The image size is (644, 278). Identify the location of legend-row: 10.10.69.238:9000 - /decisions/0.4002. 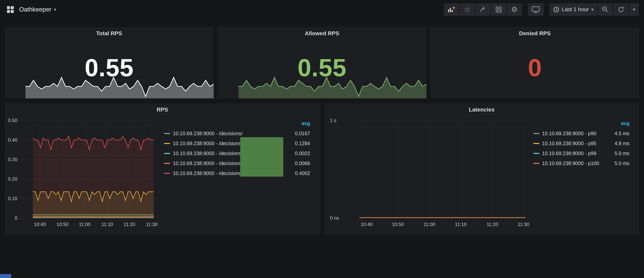
(237, 173).